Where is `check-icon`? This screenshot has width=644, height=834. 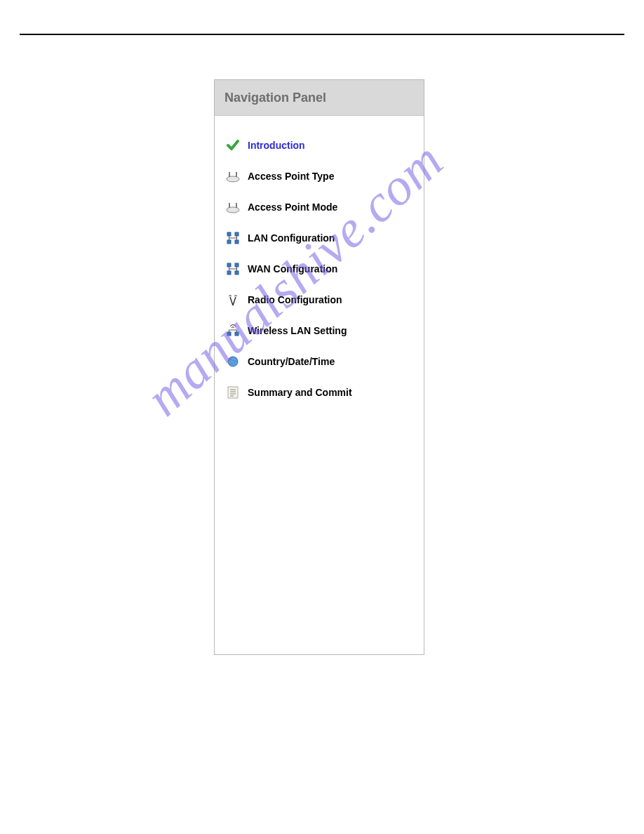 check-icon is located at coordinates (233, 145).